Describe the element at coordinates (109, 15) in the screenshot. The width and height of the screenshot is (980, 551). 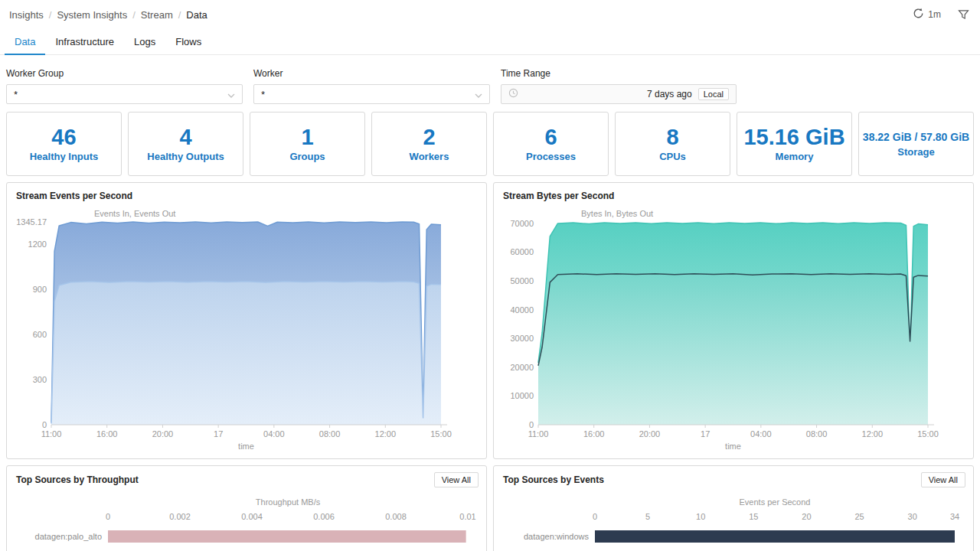
I see `breadcrumb: Insights / System Insights / Stream / Da…` at that location.